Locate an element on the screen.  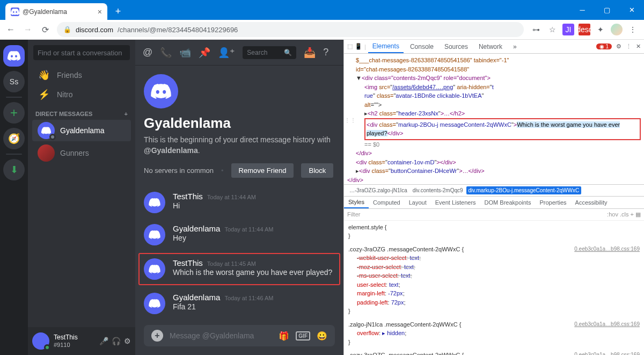
message-input: + Message @Gyaldenlama 🎁GIF😀 is located at coordinates (239, 336).